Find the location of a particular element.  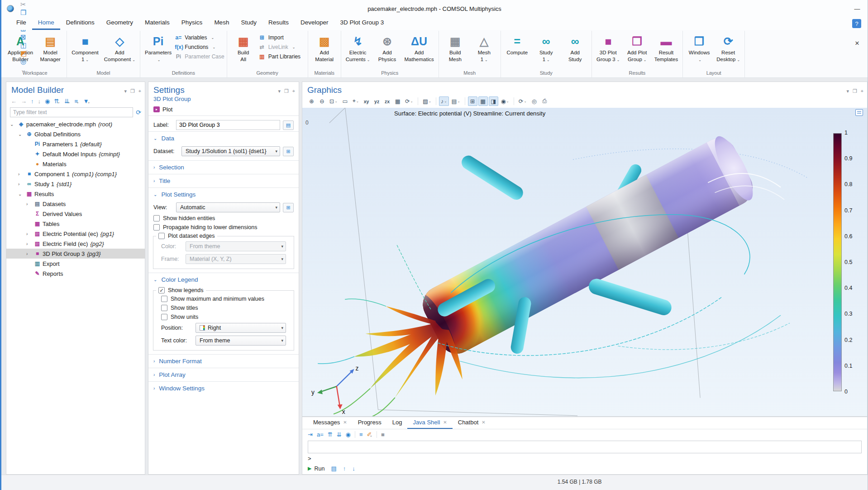

help-button: ? is located at coordinates (857, 24).